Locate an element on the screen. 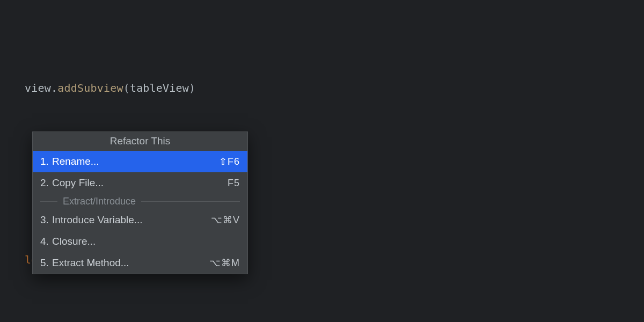 This screenshot has height=322, width=644. menu-item-rename: 1.Rename... ⇧F6 is located at coordinates (140, 162).